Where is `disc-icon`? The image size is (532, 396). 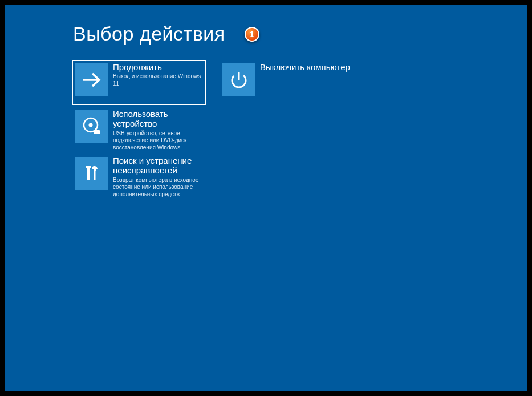 disc-icon is located at coordinates (92, 127).